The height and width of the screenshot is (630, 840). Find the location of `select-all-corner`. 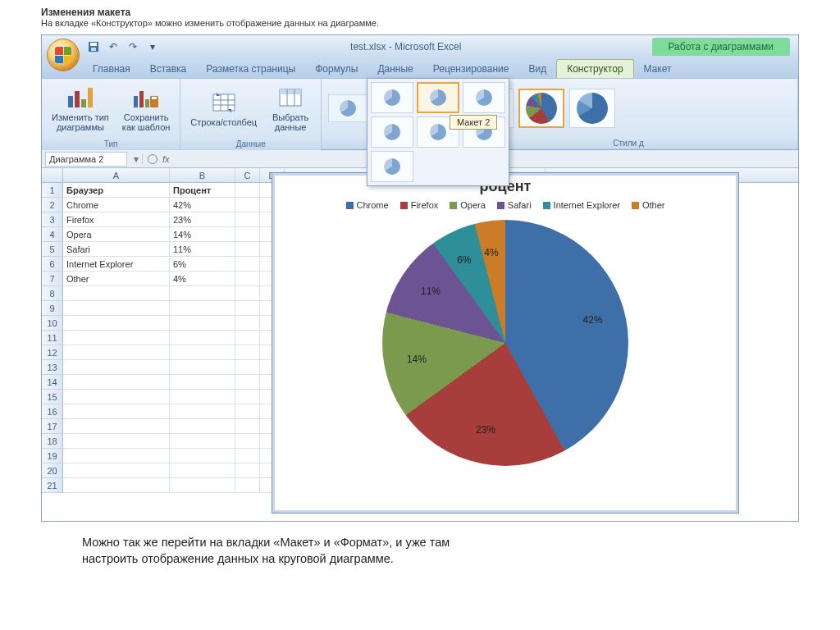

select-all-corner is located at coordinates (52, 176).